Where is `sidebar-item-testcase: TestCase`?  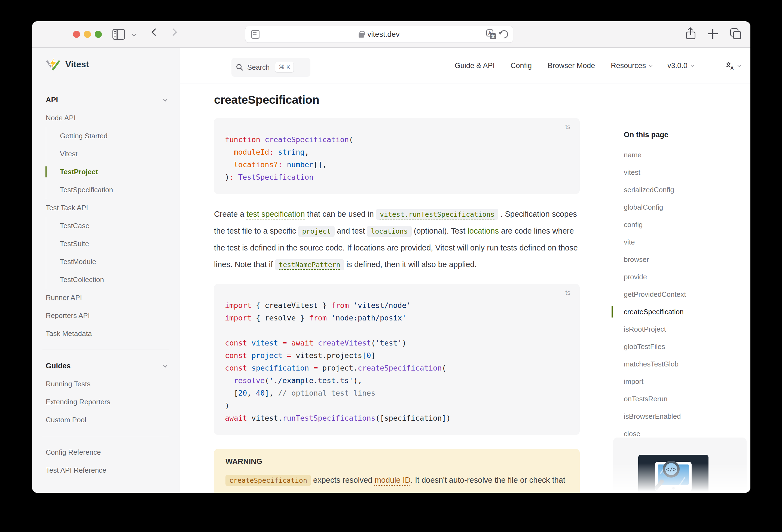
sidebar-item-testcase: TestCase is located at coordinates (108, 225).